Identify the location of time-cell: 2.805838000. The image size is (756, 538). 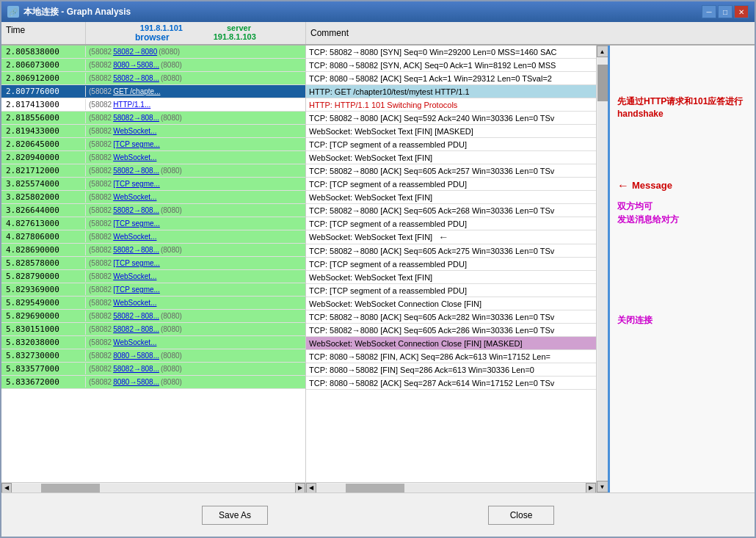
(44, 51).